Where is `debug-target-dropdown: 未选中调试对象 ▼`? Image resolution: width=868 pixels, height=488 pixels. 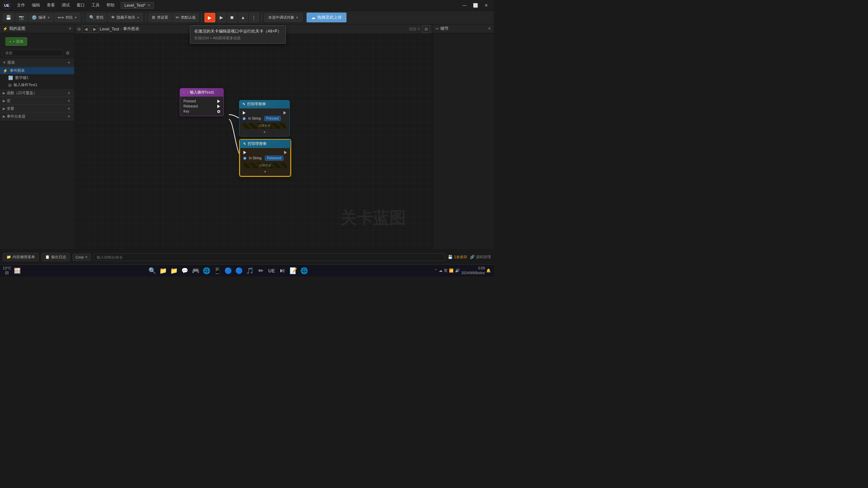 debug-target-dropdown: 未选中调试对象 ▼ is located at coordinates (283, 18).